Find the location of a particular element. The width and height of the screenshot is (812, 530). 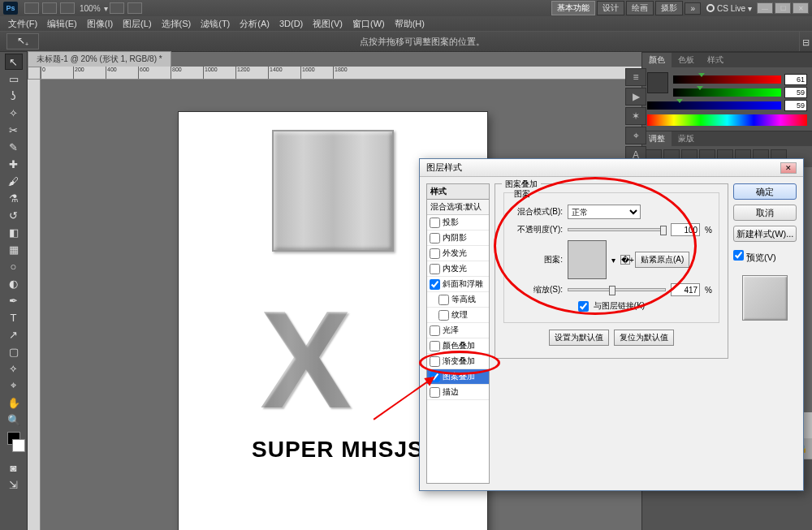

preview-checkbox is located at coordinates (739, 255).